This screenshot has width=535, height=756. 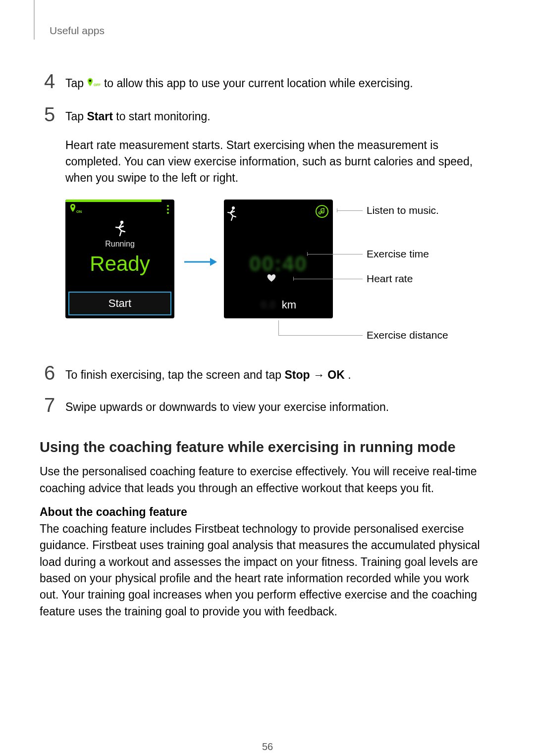 I want to click on menu-dots-icon, so click(x=168, y=210).